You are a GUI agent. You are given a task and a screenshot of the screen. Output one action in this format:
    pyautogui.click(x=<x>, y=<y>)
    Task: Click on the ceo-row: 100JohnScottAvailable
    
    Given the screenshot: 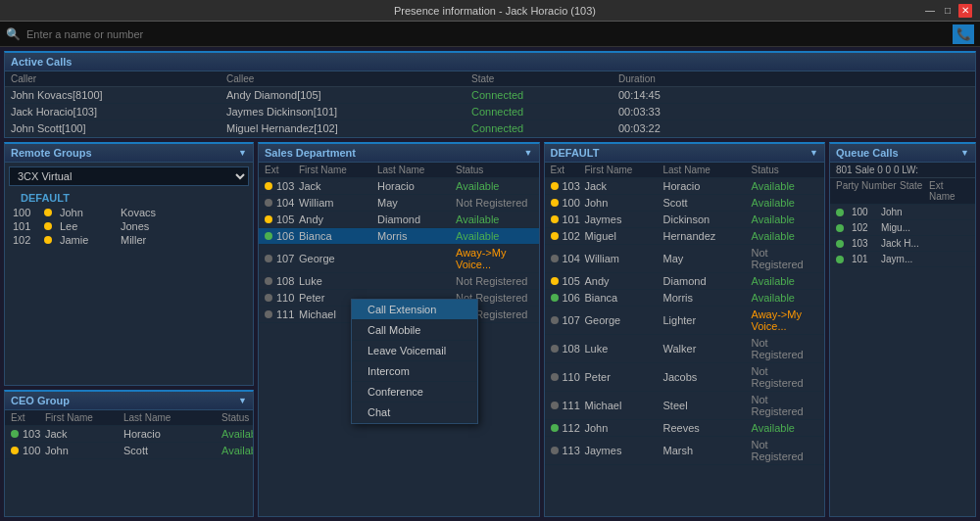 What is the action you would take?
    pyautogui.click(x=129, y=450)
    